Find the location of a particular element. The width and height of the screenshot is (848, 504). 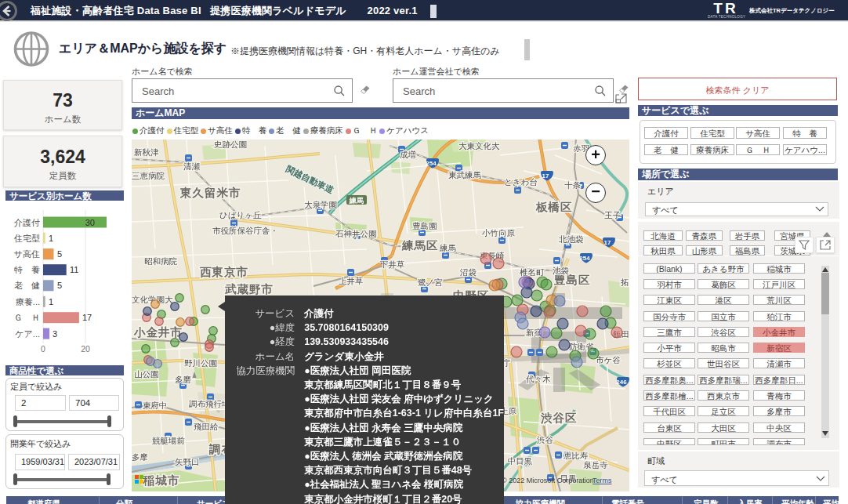

svg-text: 鷺ノ宮 is located at coordinates (430, 282).